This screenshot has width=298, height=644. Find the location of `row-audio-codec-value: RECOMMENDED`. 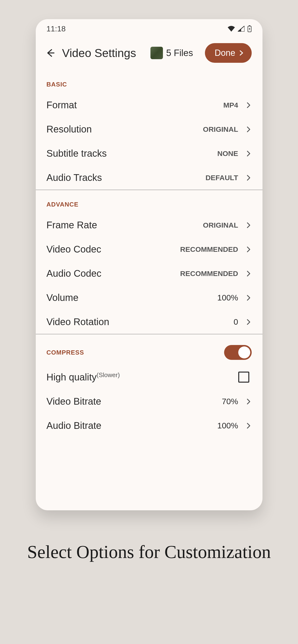

row-audio-codec-value: RECOMMENDED is located at coordinates (209, 274).